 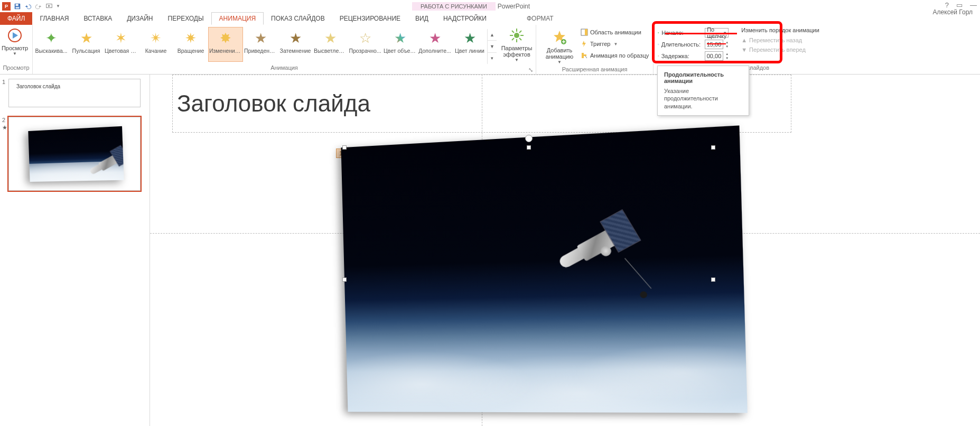 What do you see at coordinates (5, 128) in the screenshot?
I see `animation-indicator-icon: ★` at bounding box center [5, 128].